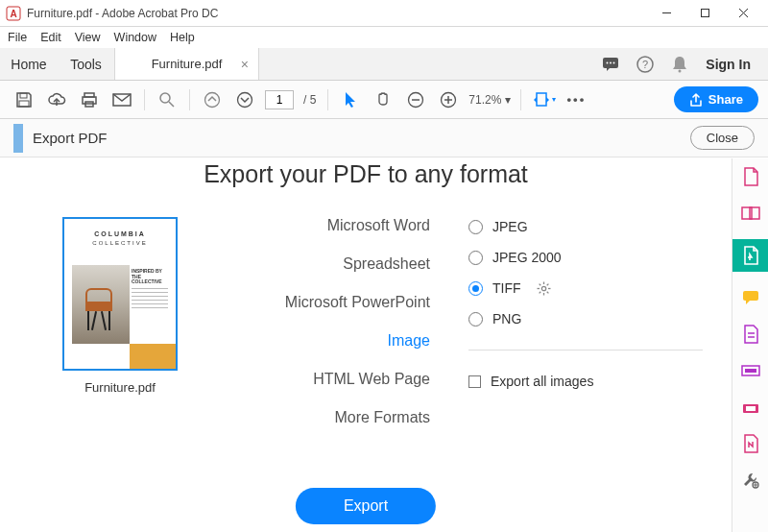 The width and height of the screenshot is (768, 532). Describe the element at coordinates (716, 100) in the screenshot. I see `share-button: Share` at that location.